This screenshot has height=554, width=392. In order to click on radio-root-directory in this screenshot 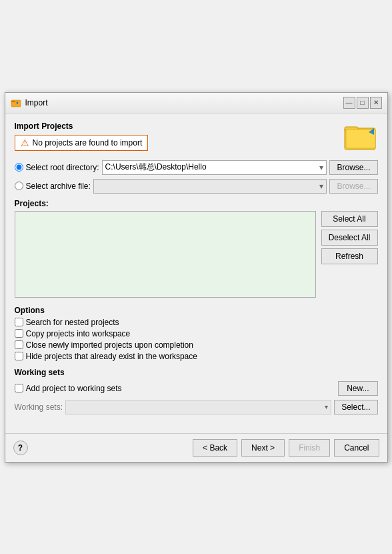, I will do `click(19, 167)`.